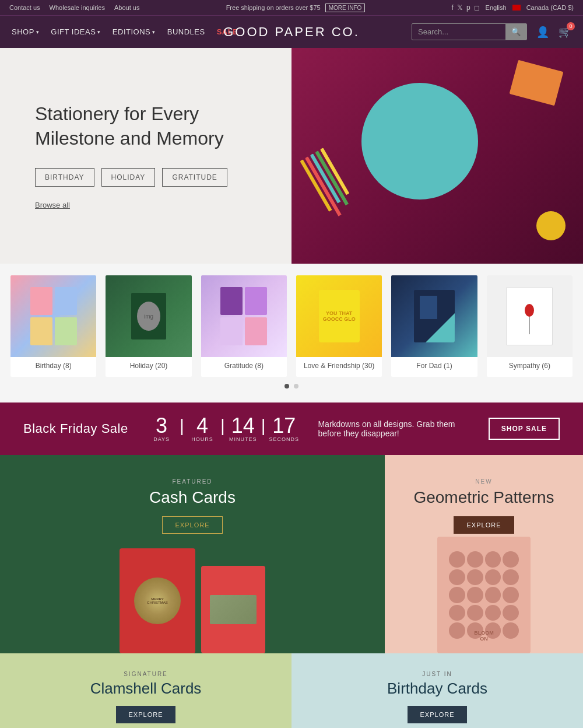 The height and width of the screenshot is (728, 583). Describe the element at coordinates (146, 156) in the screenshot. I see `hero-left: Stationery for Every Milestone and Memor…` at that location.